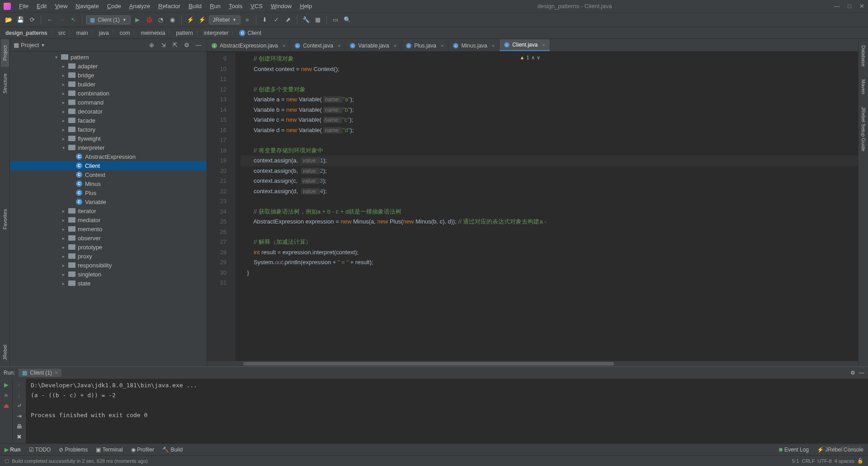  Describe the element at coordinates (87, 6) in the screenshot. I see `menu-navigate: Navigate` at that location.